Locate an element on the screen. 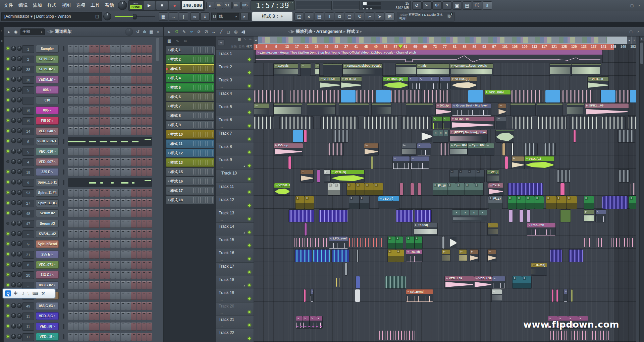  playlist-clip: ⊢DO..rip is located at coordinates (288, 149).